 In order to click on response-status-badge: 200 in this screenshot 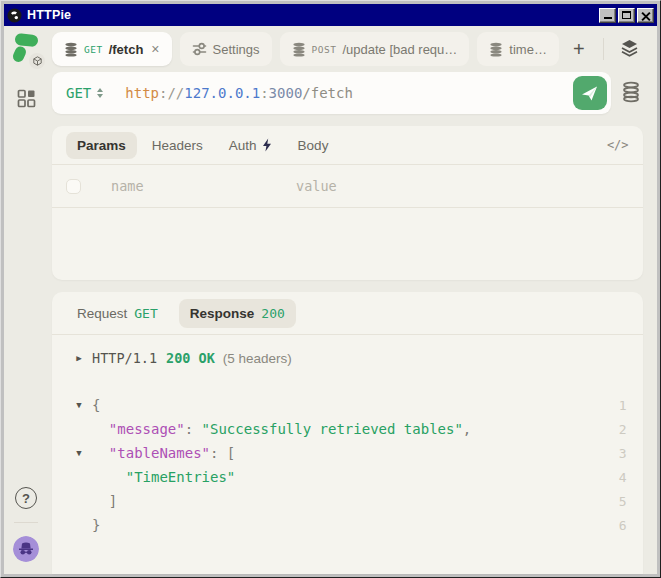, I will do `click(272, 314)`.